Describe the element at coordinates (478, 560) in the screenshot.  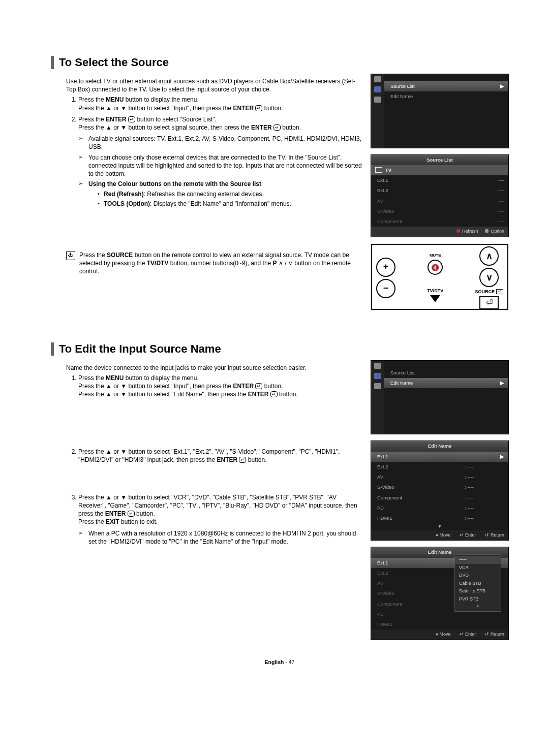
I see `osd-popup-item: -----` at that location.